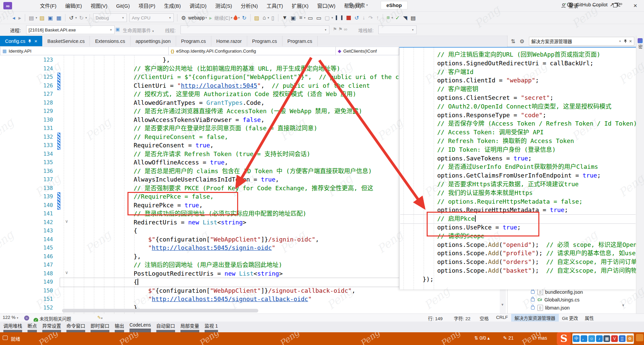  Describe the element at coordinates (229, 41) in the screenshot. I see `document-tab: Home.razor` at that location.